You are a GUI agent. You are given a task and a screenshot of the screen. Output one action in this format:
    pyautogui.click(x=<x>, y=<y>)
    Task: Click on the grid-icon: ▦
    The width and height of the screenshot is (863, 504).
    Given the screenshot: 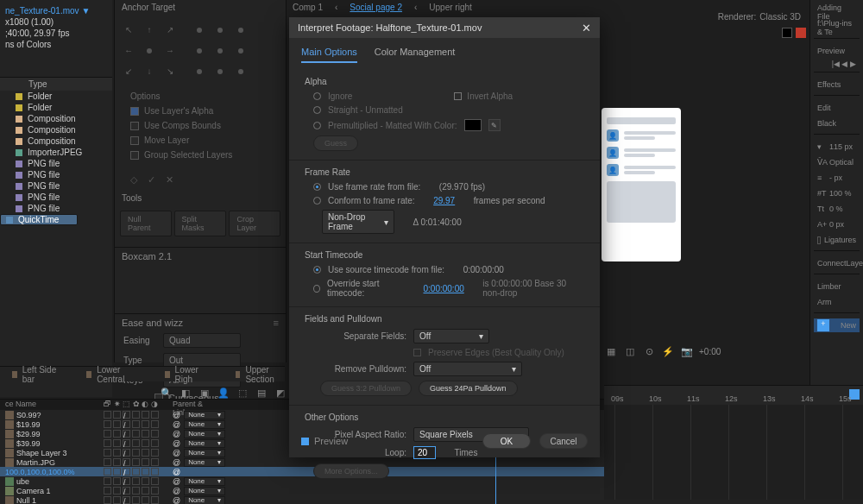 What is the action you would take?
    pyautogui.click(x=611, y=351)
    